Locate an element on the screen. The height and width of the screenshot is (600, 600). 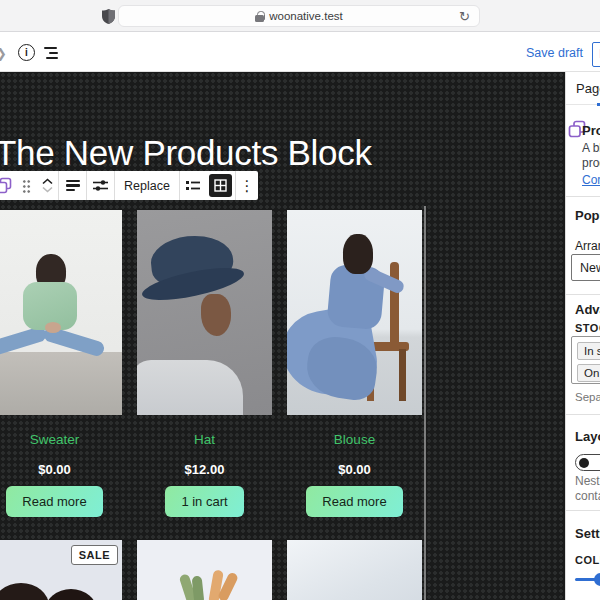
scene-hands is located at coordinates (53, 328).